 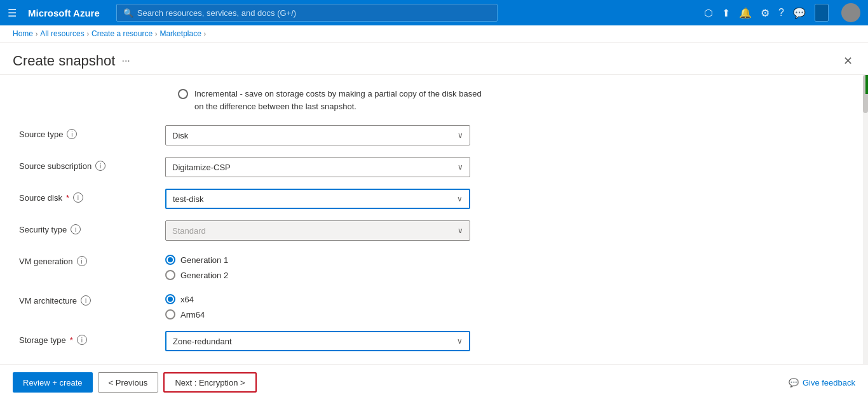 What do you see at coordinates (318, 299) in the screenshot?
I see `vm-arch-option-x64: x64` at bounding box center [318, 299].